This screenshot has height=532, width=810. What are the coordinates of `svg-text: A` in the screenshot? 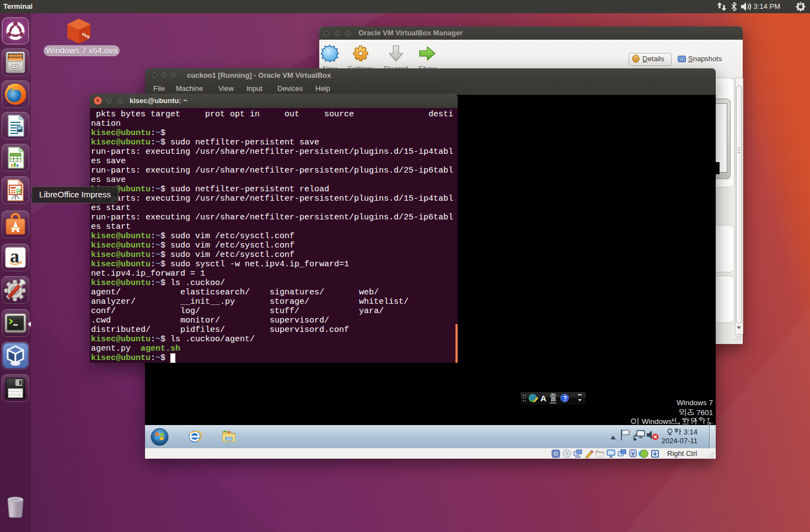 It's located at (544, 398).